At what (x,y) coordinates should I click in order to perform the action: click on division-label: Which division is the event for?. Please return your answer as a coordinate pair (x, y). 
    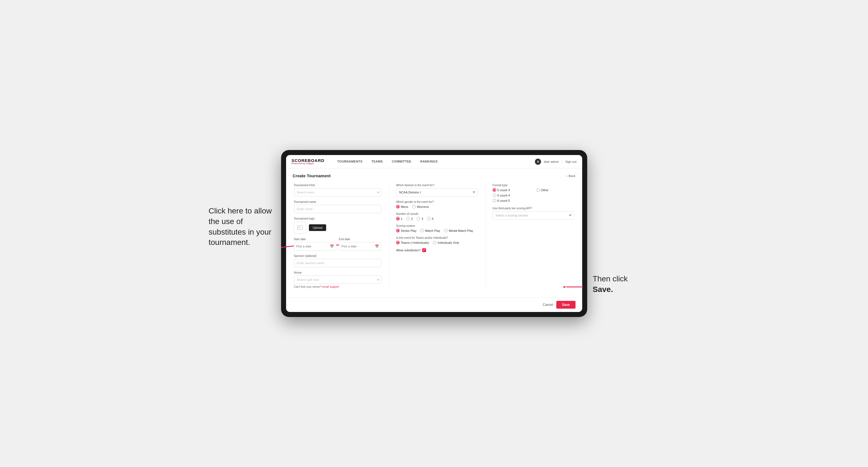
    Looking at the image, I should click on (437, 185).